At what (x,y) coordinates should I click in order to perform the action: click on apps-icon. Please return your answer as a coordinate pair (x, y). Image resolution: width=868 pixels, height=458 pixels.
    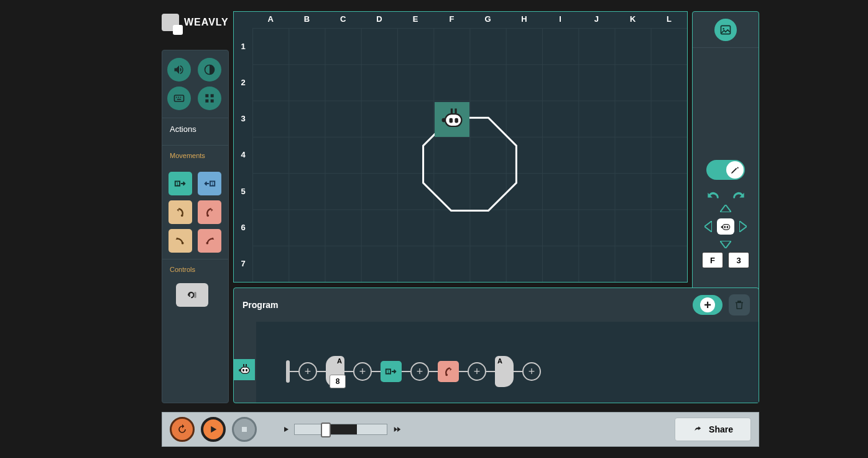
    Looking at the image, I should click on (210, 98).